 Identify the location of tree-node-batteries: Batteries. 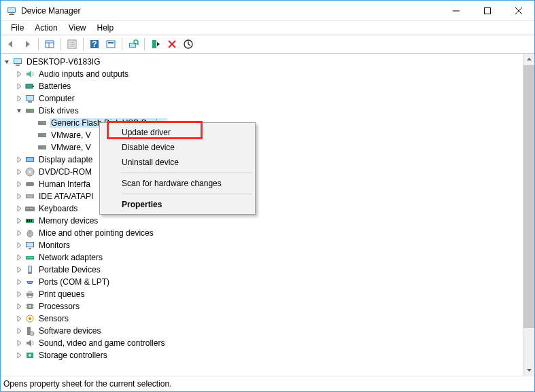
(268, 86).